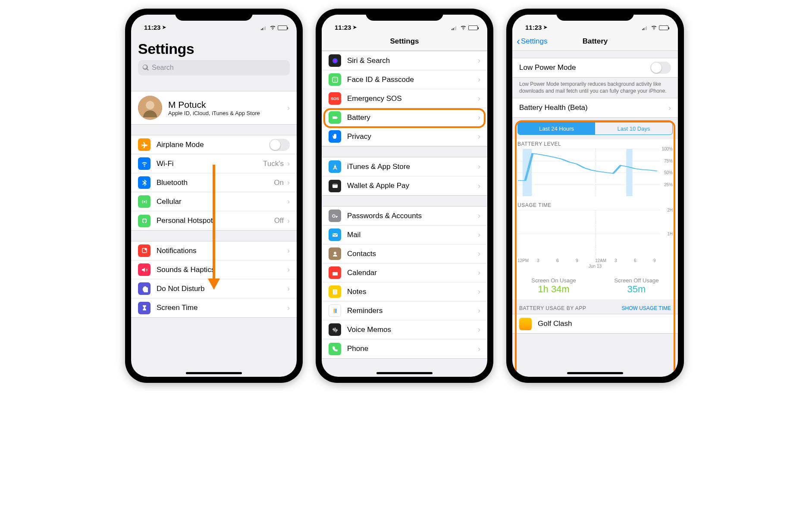  Describe the element at coordinates (404, 254) in the screenshot. I see `cell-contacts: Contacts ›` at that location.